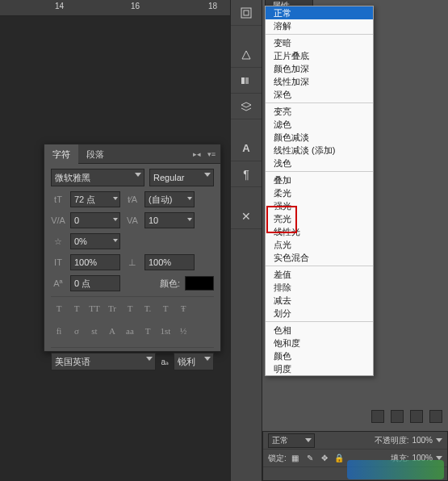  Describe the element at coordinates (165, 362) in the screenshot. I see `aa-label: aₐ` at that location.